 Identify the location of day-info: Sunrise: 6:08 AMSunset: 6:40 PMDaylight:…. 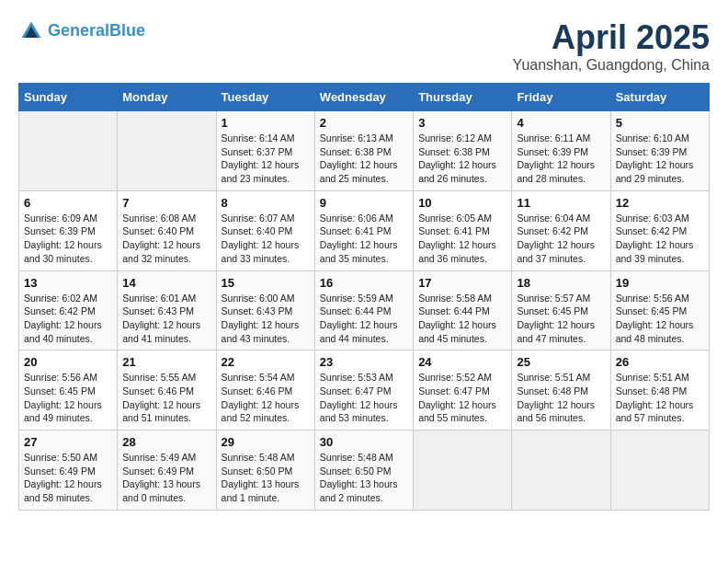
(166, 239).